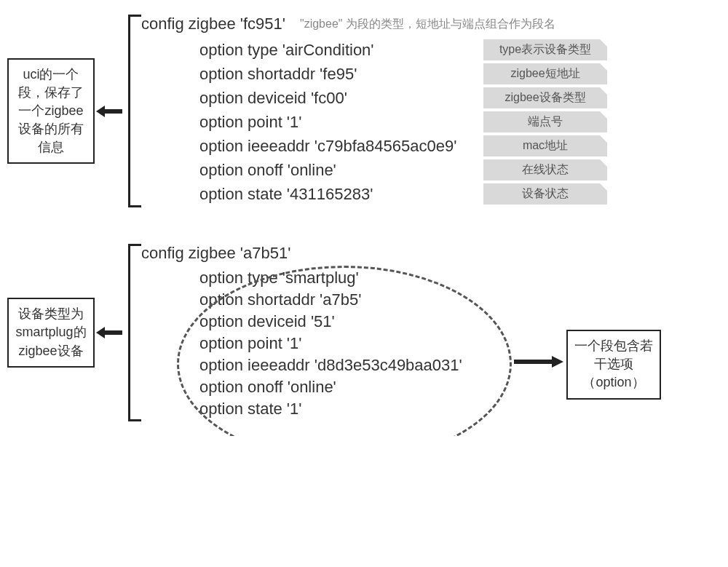 The width and height of the screenshot is (728, 567). I want to click on opt-code: option deviceid '51', so click(341, 322).